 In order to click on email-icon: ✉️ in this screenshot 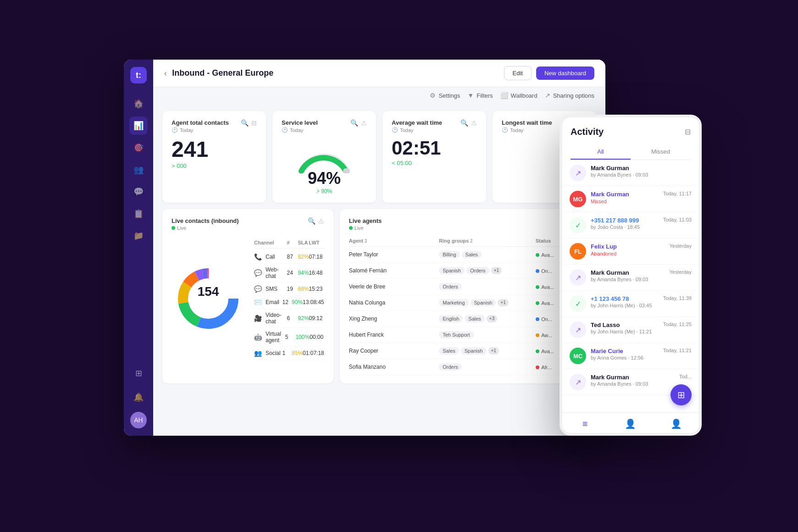, I will do `click(258, 302)`.